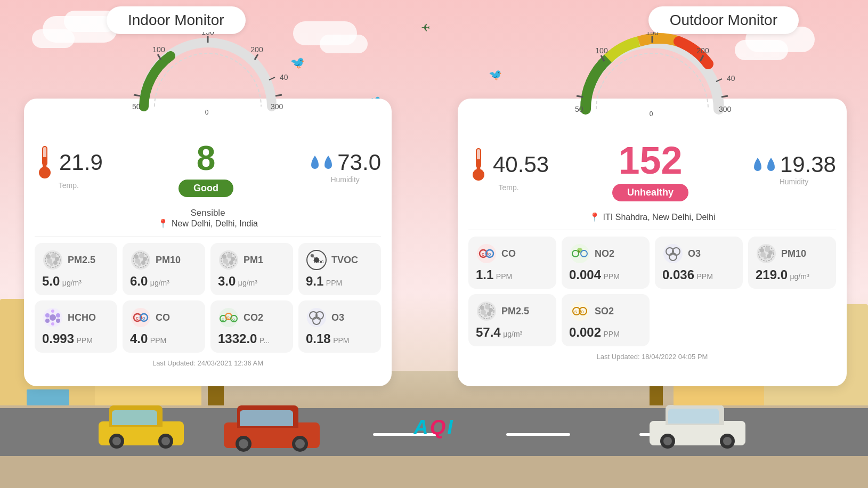  What do you see at coordinates (513, 320) in the screenshot?
I see `sensor-card-pm2.5: PM2.5 57.4 μg/m³` at bounding box center [513, 320].